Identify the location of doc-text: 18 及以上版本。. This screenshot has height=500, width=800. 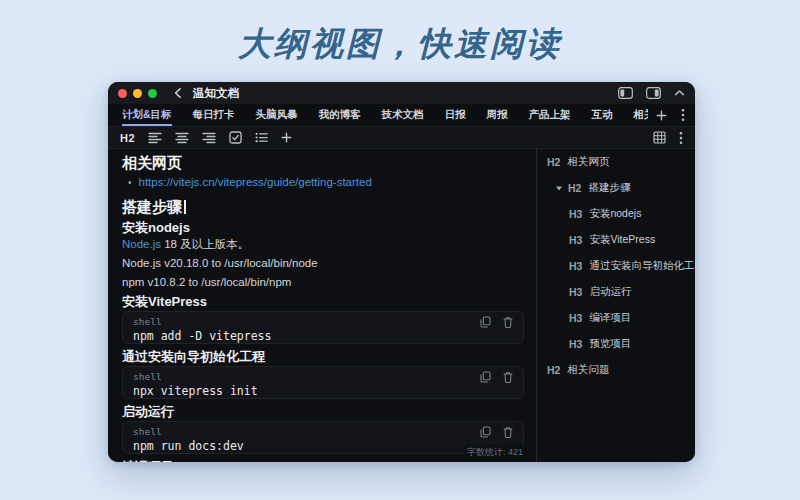
(205, 244).